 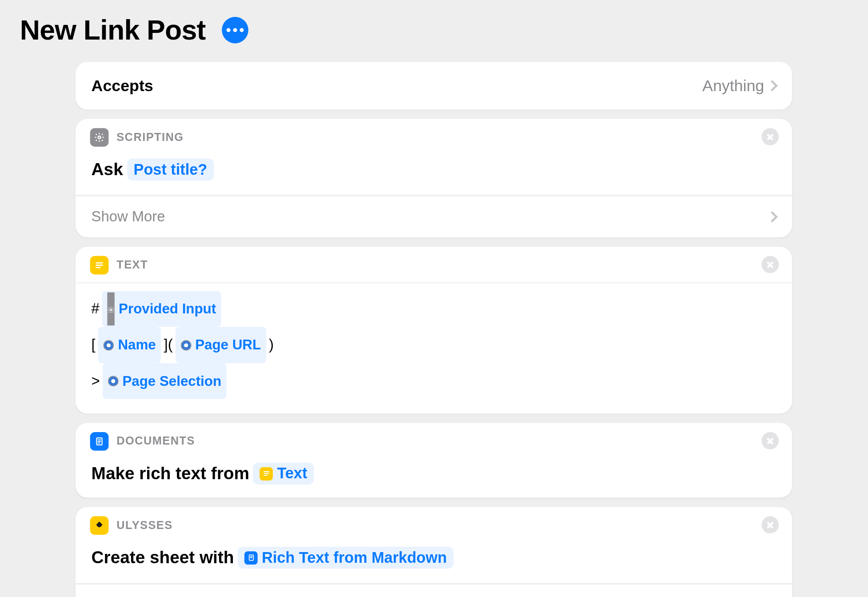 What do you see at coordinates (284, 474) in the screenshot?
I see `parameter-pill: Text` at bounding box center [284, 474].